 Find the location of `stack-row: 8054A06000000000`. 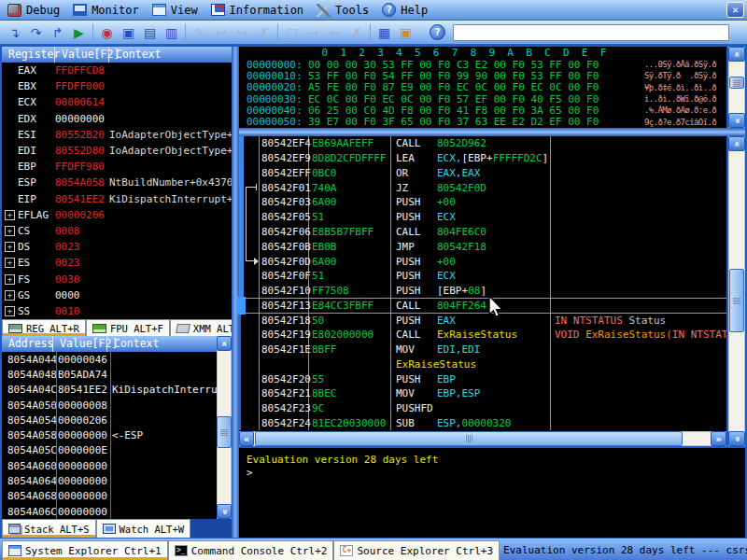

stack-row: 8054A06000000000 is located at coordinates (109, 466).